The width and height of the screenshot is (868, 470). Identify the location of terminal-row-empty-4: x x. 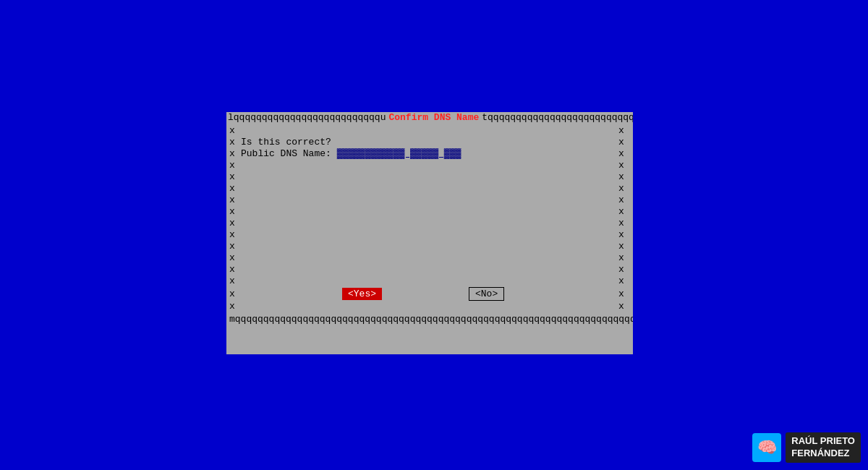
(430, 189).